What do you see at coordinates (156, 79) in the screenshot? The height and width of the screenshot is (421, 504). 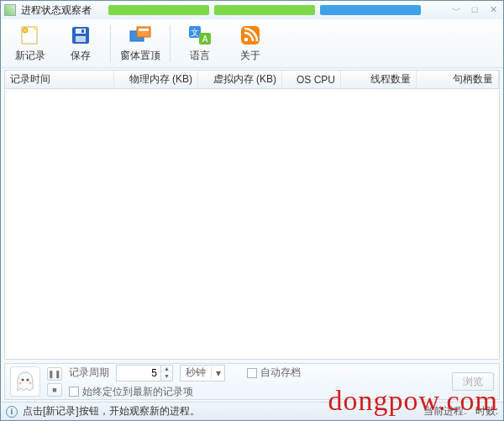 I see `col-phys-mem: 物理内存 (KB)` at bounding box center [156, 79].